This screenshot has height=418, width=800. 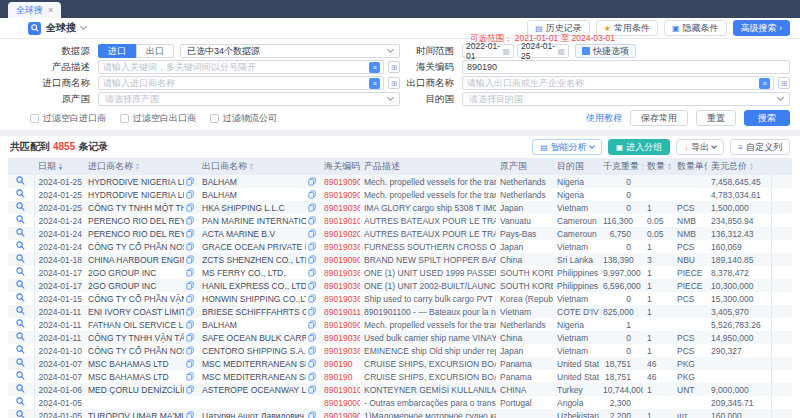 What do you see at coordinates (234, 67) in the screenshot?
I see `product-desc-input` at bounding box center [234, 67].